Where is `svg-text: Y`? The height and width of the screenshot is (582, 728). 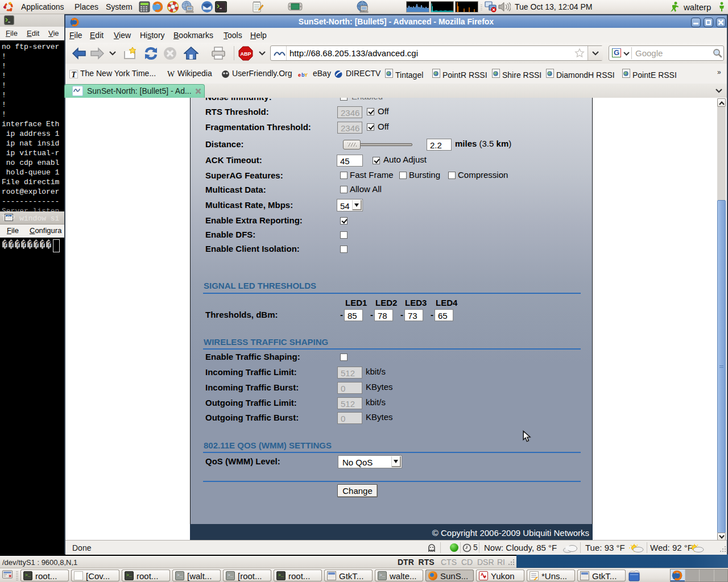
svg-text: Y is located at coordinates (306, 75).